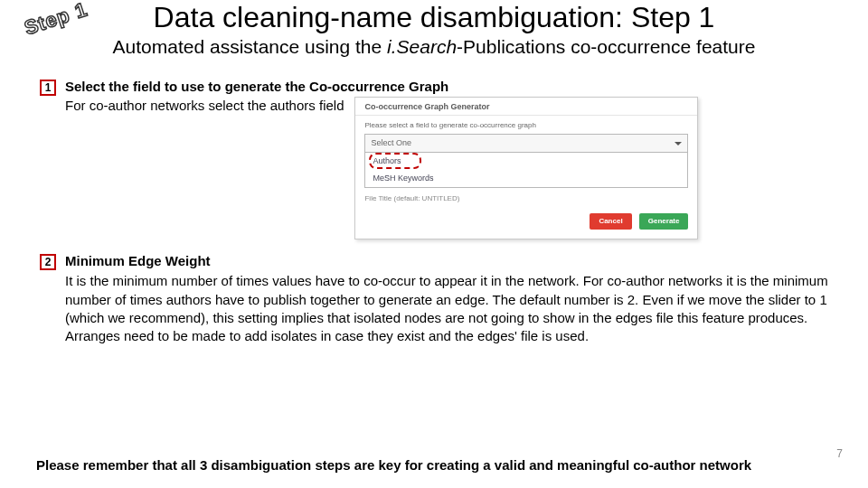 This screenshot has height=488, width=868. Describe the element at coordinates (526, 126) in the screenshot. I see `panel-prompt: Please select a field to generate co-occ…` at that location.